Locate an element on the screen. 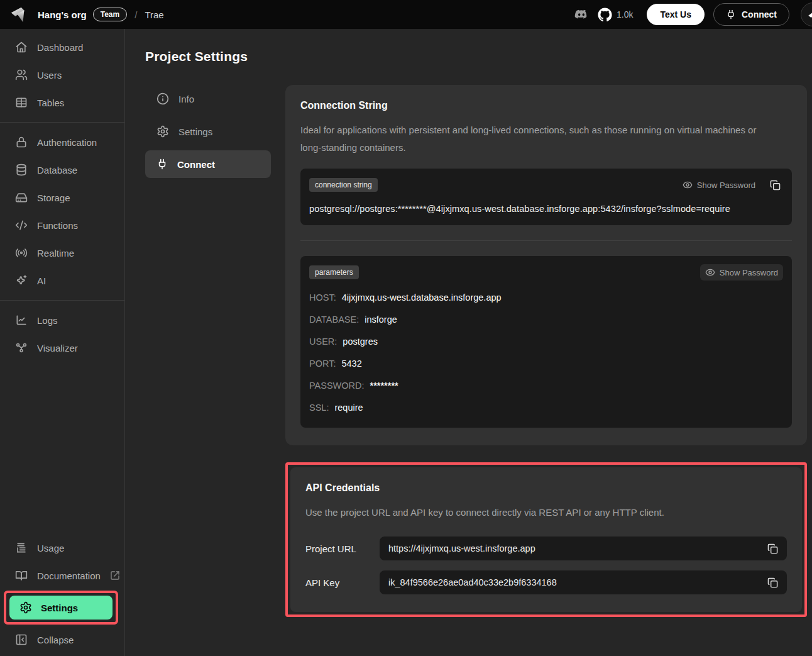 The width and height of the screenshot is (812, 656). param-row-ssl: SSL: require is located at coordinates (546, 408).